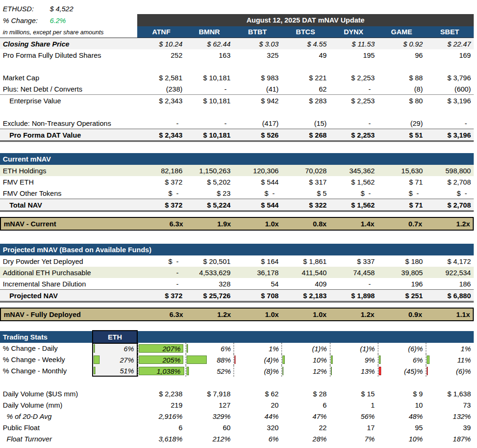 The image size is (477, 448). I want to click on value-cell: $ 6,880, so click(450, 296).